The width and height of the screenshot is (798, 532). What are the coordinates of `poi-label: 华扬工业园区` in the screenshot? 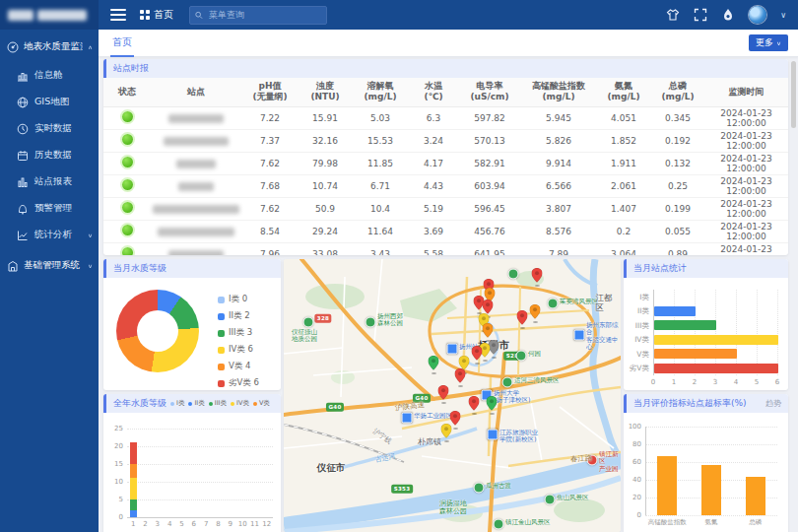 It's located at (433, 416).